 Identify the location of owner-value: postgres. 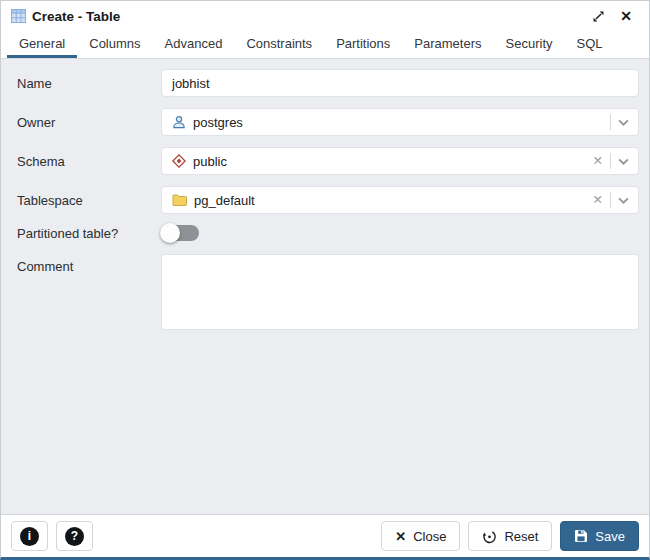
(218, 122).